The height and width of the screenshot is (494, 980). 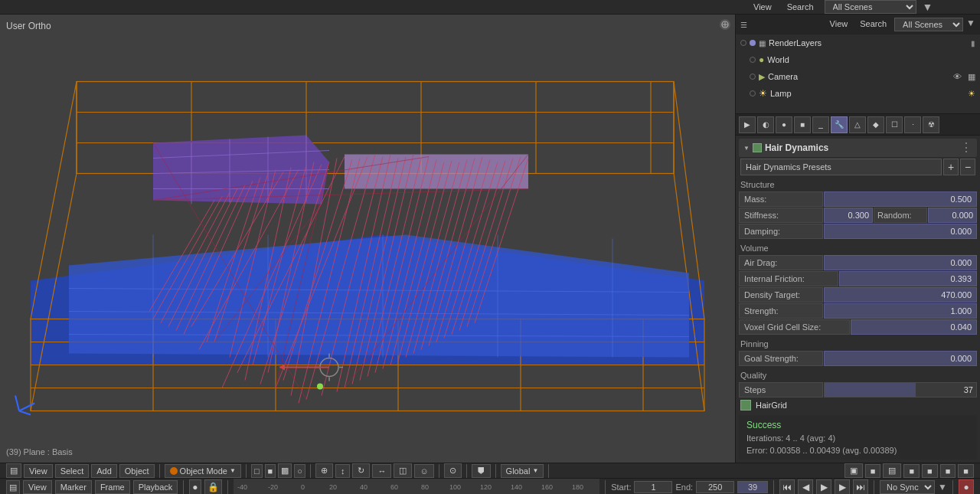 What do you see at coordinates (858, 148) in the screenshot?
I see `hair-dynamics-panel-header: ▼ Hair Dynamics ⋮` at bounding box center [858, 148].